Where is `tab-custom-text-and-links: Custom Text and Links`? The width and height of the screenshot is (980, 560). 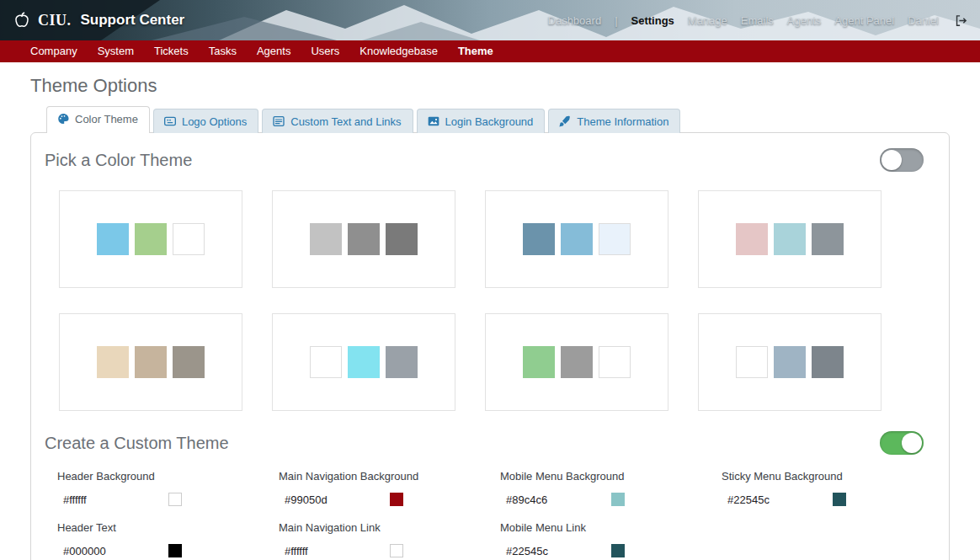
tab-custom-text-and-links: Custom Text and Links is located at coordinates (337, 121).